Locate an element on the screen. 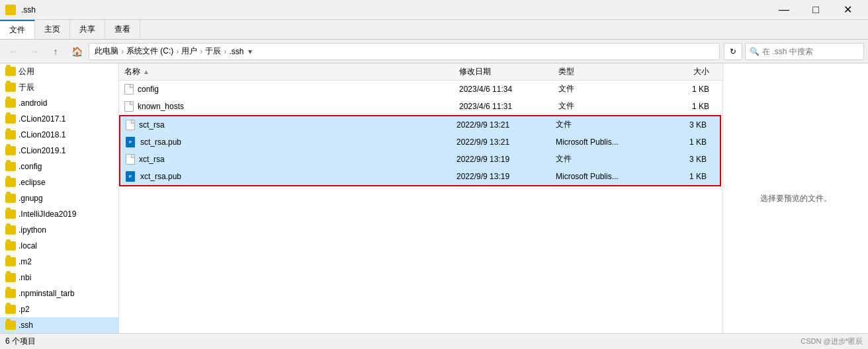  sidebar-item-label: .CLion2019.1 is located at coordinates (42, 151).